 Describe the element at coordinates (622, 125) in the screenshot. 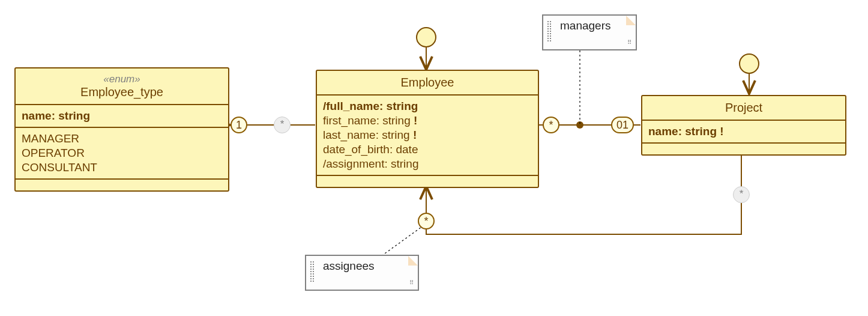

I see `multiplicity: 01` at that location.